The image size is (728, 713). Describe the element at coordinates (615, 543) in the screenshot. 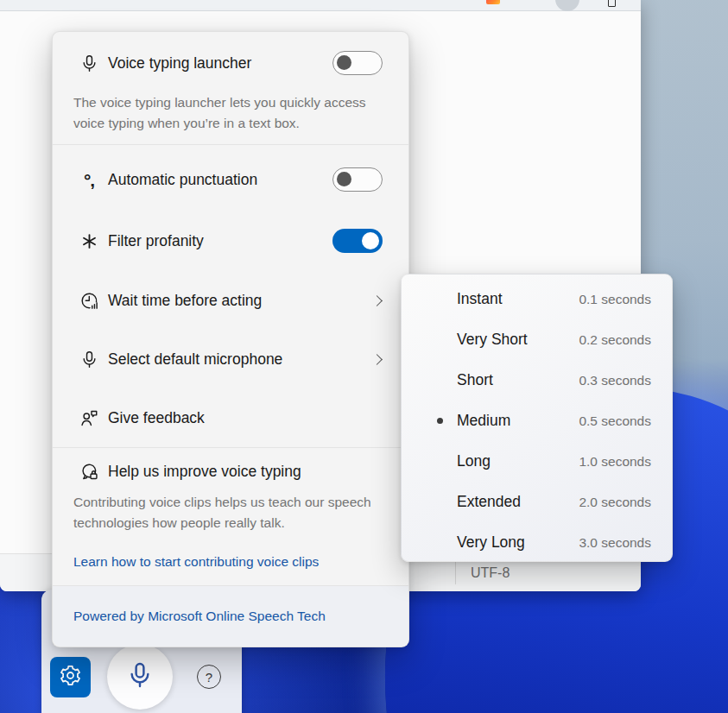

I see `option-value: 3.0 seconds` at that location.